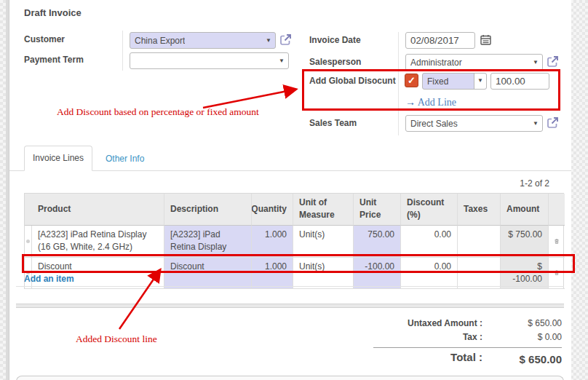 The width and height of the screenshot is (588, 380). I want to click on col-header-unit-price: Unit Price, so click(377, 210).